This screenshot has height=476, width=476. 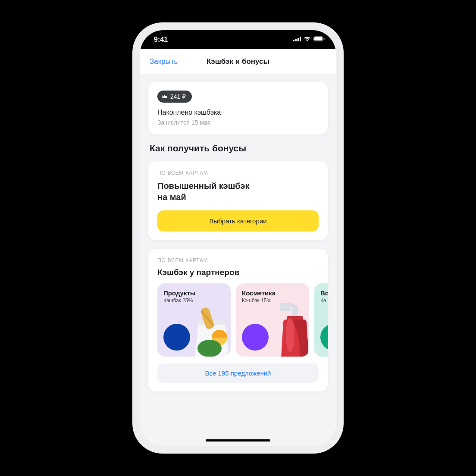 I want to click on tile-sub: Кэ, so click(x=324, y=301).